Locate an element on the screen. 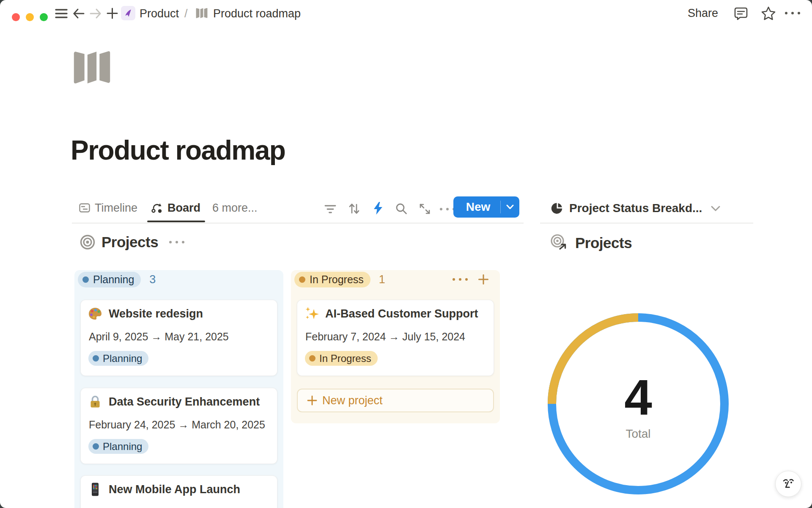  bullseye-icon is located at coordinates (88, 242).